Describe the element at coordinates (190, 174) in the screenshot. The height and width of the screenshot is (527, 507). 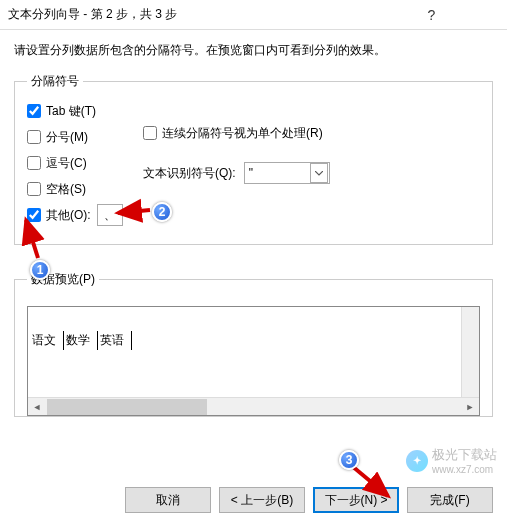
I see `text-qualifier-label: 文本识别符号(Q):` at that location.